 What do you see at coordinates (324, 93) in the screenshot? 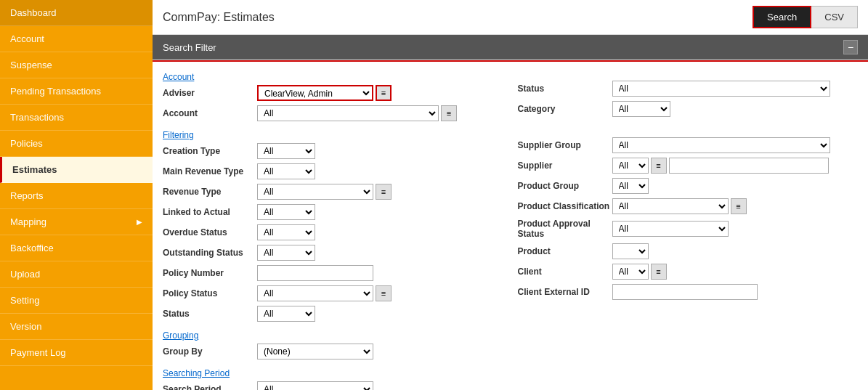
I see `adviser-control: ClearView, Admin ≡` at bounding box center [324, 93].